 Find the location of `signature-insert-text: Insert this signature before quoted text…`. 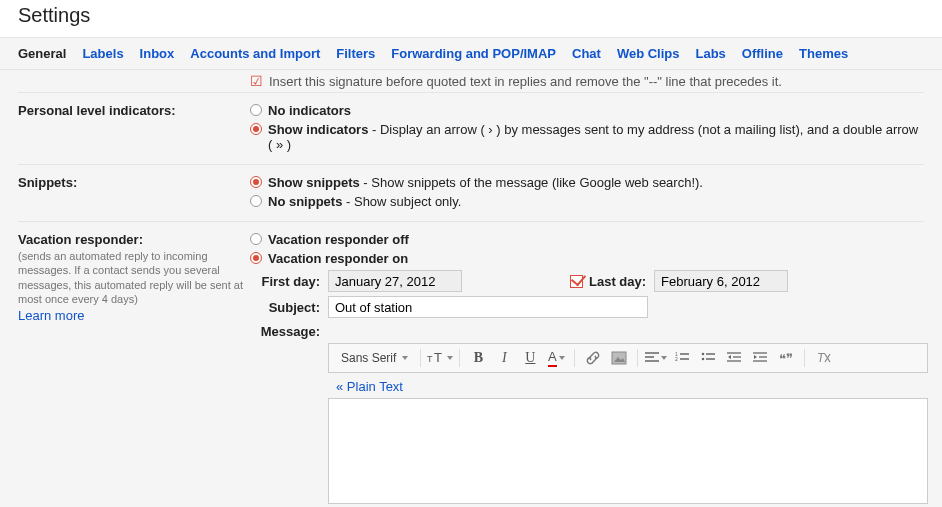

signature-insert-text: Insert this signature before quoted text… is located at coordinates (526, 82).